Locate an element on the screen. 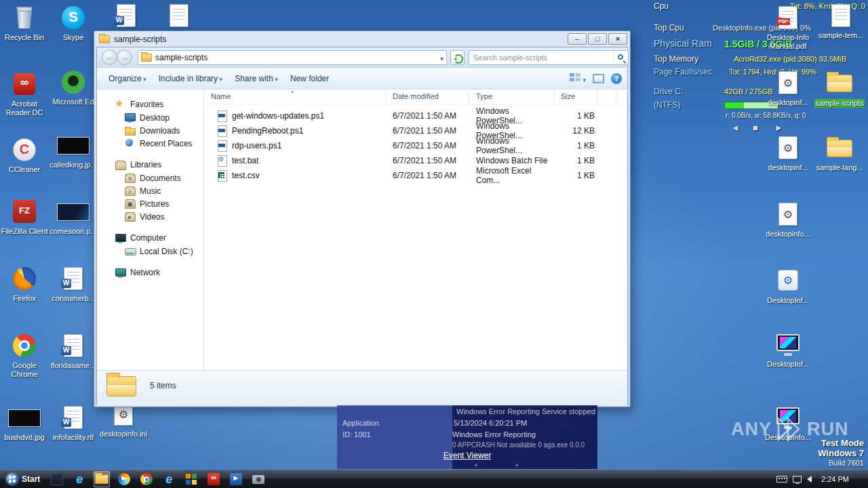 This screenshot has height=488, width=868. start-button: Start is located at coordinates (23, 479).